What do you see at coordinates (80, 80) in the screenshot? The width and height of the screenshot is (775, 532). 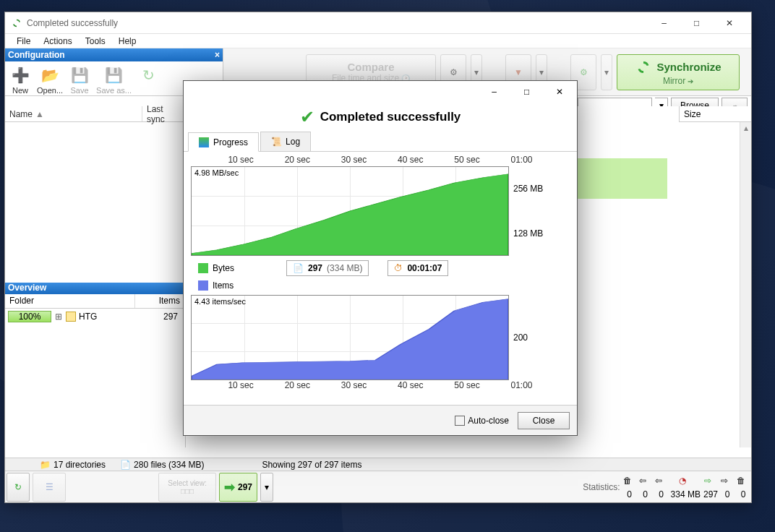 I see `save-config-button: 💾 Save` at bounding box center [80, 80].